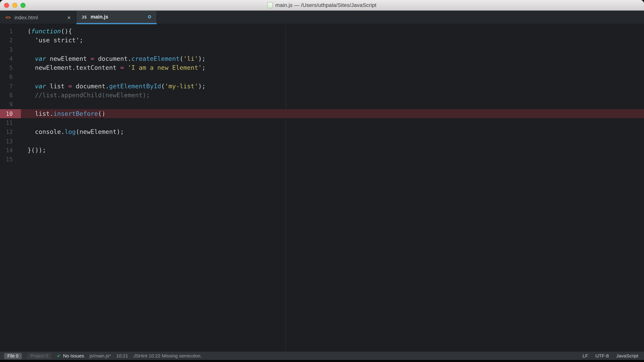  I want to click on status-bar: File 0 Project 0 ✔ No Issues js/main.js*…, so click(322, 356).